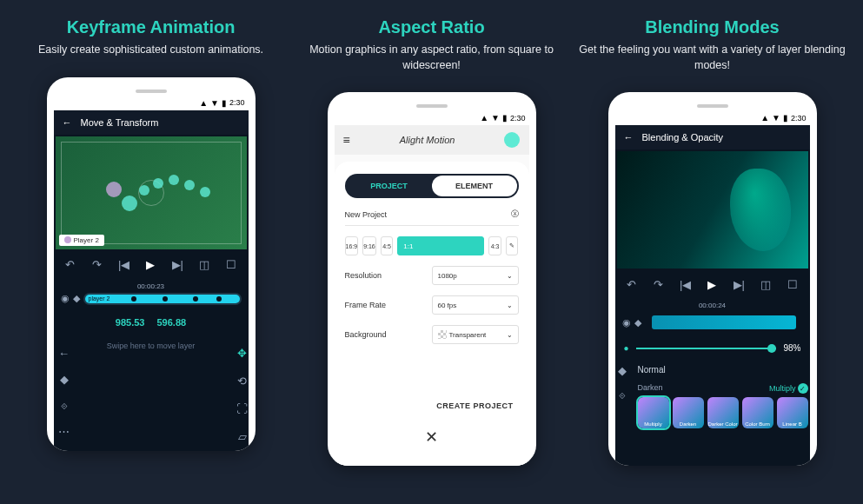 The image size is (863, 504). Describe the element at coordinates (688, 413) in the screenshot. I see `thumb-darken: Darken` at that location.